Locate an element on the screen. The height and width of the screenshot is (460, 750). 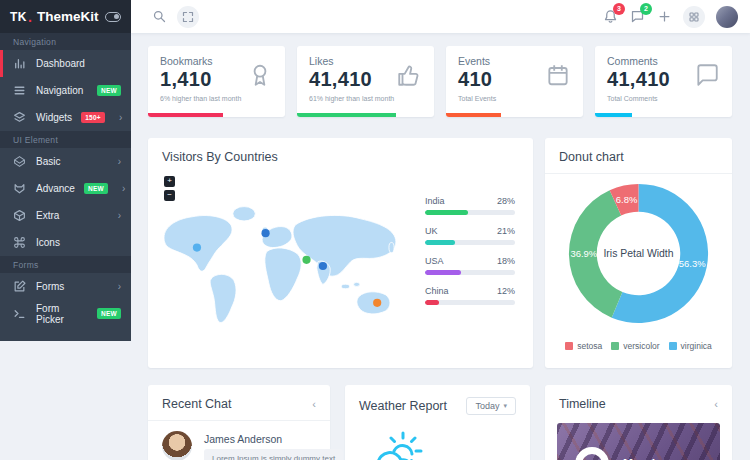
timeline-image: Monday is located at coordinates (638, 442).